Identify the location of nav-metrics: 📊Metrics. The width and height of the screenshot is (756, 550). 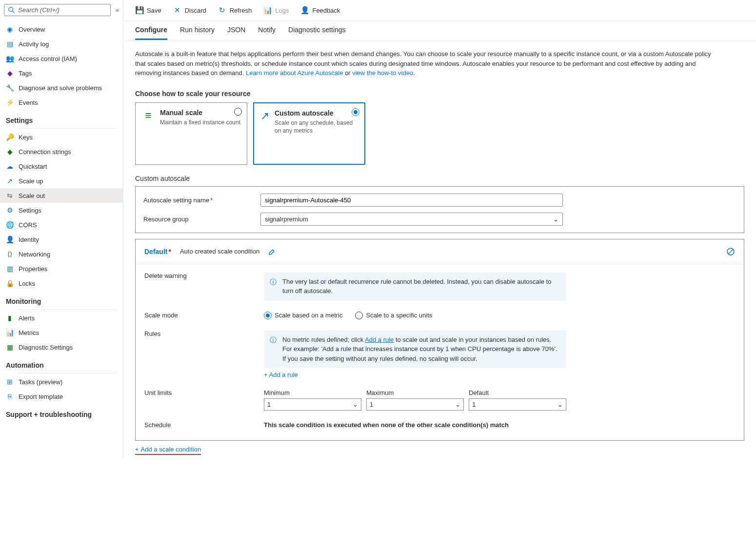
(61, 333).